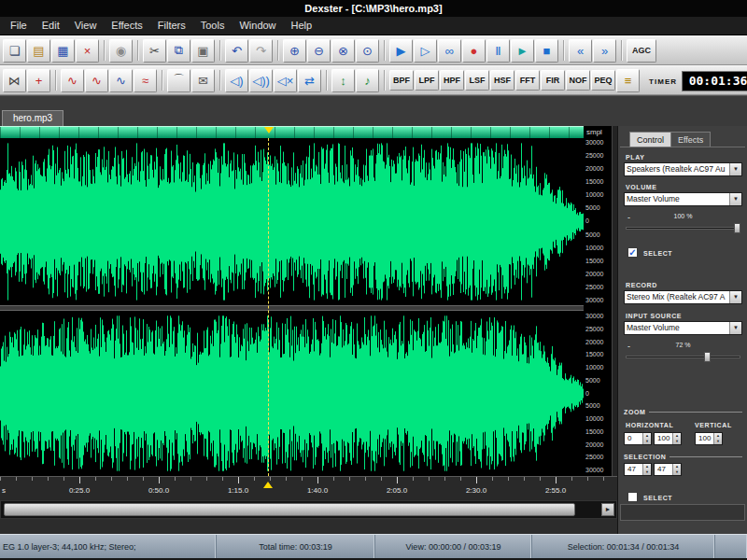 The height and width of the screenshot is (560, 747). Describe the element at coordinates (19, 26) in the screenshot. I see `menu-file: File` at that location.